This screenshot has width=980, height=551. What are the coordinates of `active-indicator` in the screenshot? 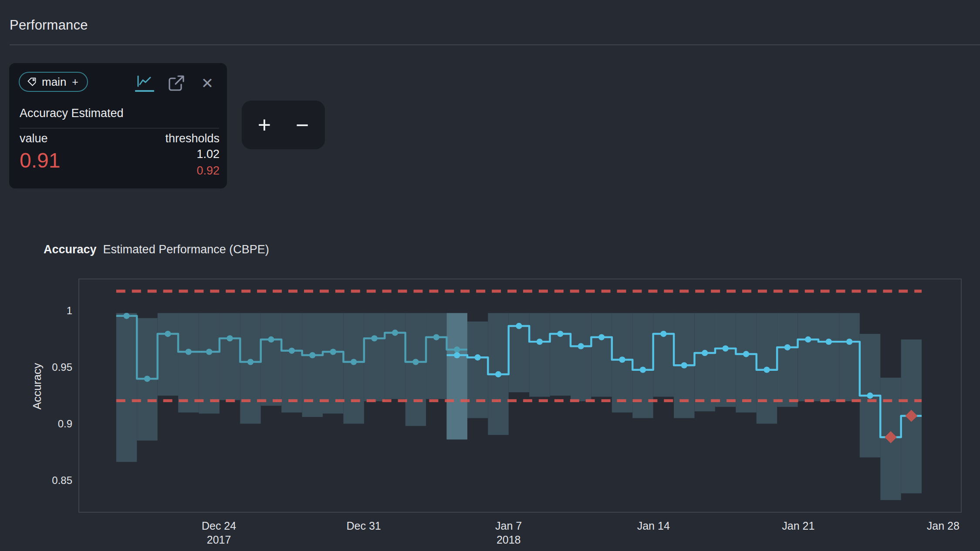 It's located at (145, 91).